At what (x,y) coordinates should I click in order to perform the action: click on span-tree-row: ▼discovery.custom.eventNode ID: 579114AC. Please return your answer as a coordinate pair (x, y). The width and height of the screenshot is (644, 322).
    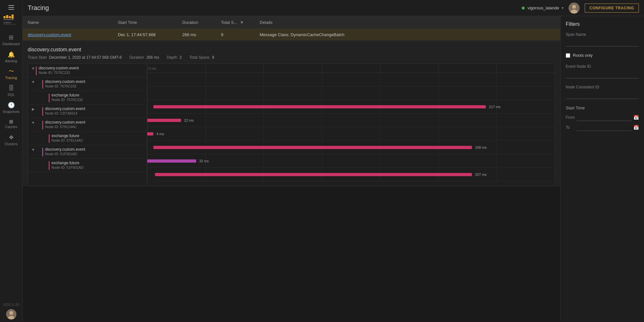
    Looking at the image, I should click on (88, 125).